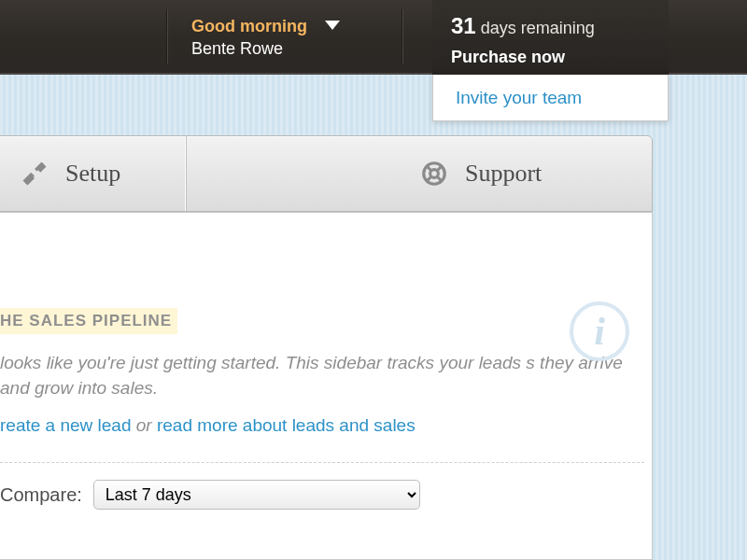 The width and height of the screenshot is (747, 560). What do you see at coordinates (526, 174) in the screenshot?
I see `support-button: Support` at bounding box center [526, 174].